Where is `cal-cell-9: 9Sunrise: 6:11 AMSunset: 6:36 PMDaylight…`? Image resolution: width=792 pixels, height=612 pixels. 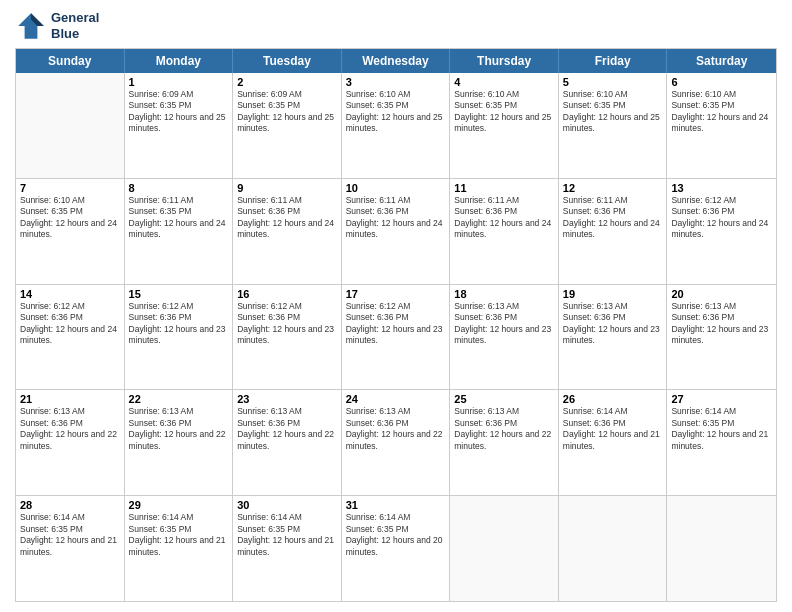
cal-cell-9: 9Sunrise: 6:11 AMSunset: 6:36 PMDaylight… is located at coordinates (288, 232).